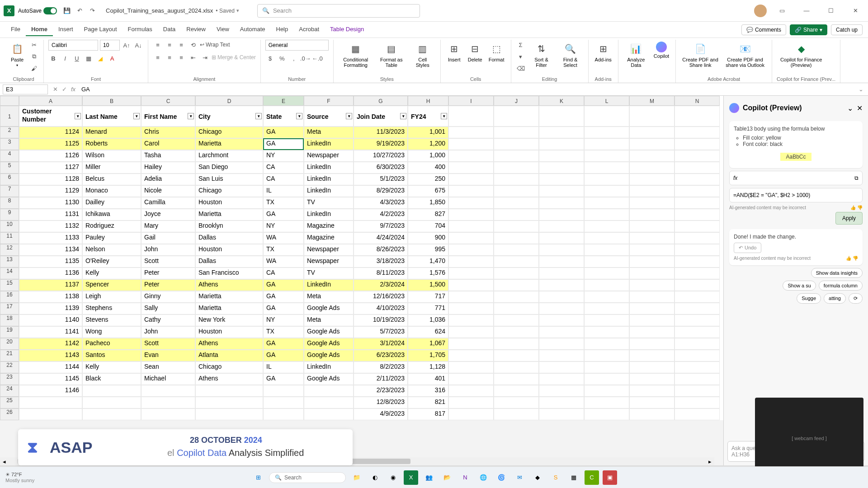 The height and width of the screenshot is (488, 868). What do you see at coordinates (381, 179) in the screenshot?
I see `data-cell: 5/1/2023` at bounding box center [381, 179].